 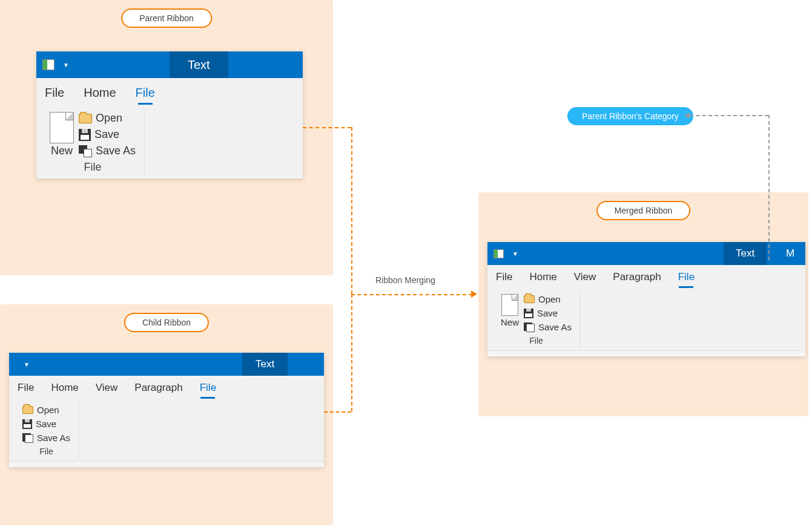 I want to click on child-tab-strip: File Home View Paragraph File, so click(x=167, y=388).